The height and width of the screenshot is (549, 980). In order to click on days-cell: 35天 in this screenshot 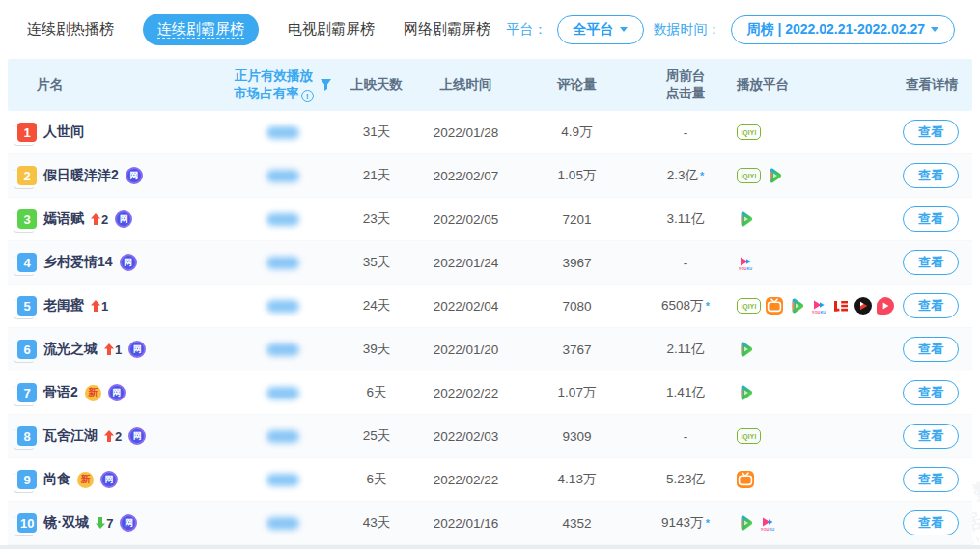, I will do `click(377, 262)`.